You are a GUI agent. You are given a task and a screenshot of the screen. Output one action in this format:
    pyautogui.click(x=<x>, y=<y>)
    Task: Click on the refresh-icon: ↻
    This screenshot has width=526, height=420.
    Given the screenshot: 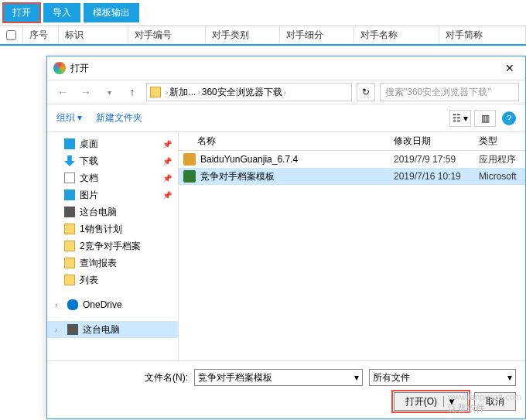 What is the action you would take?
    pyautogui.click(x=366, y=92)
    